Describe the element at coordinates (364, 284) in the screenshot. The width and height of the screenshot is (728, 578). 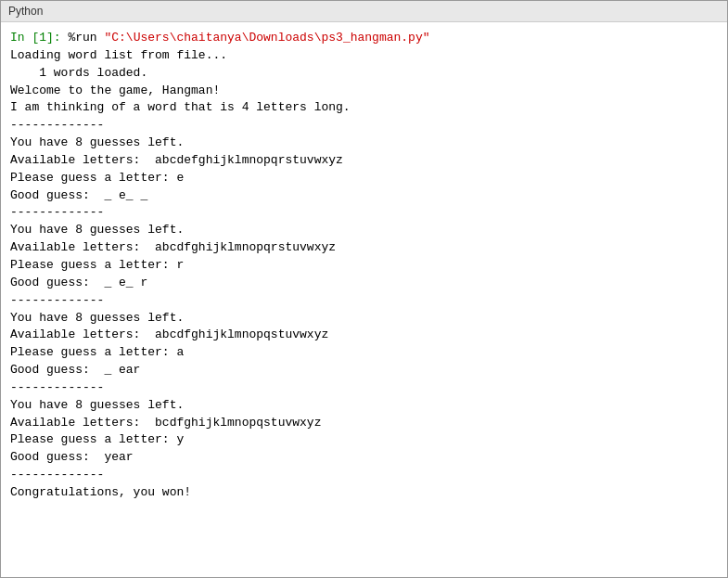
I see `console-line: Good guess: _ e_ r` at that location.